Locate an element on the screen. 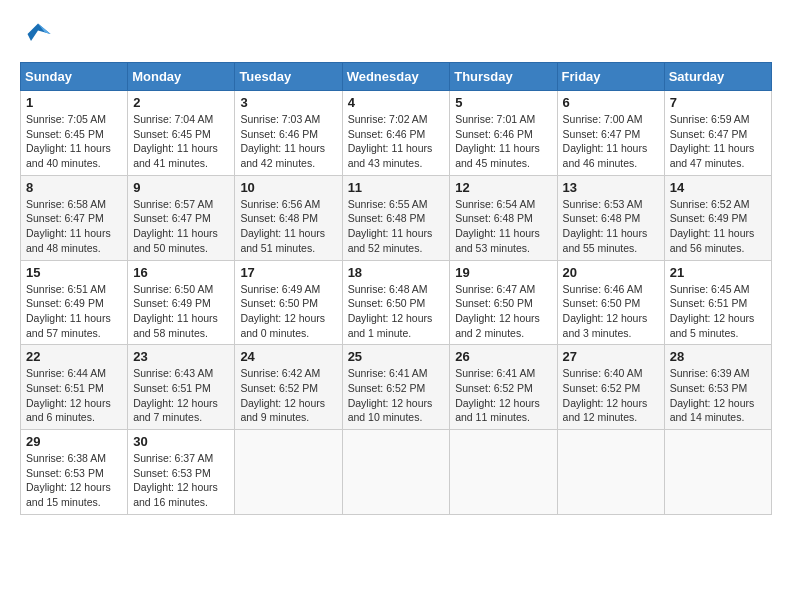 This screenshot has width=792, height=612. calendar-header-thursday: Thursday is located at coordinates (504, 77).